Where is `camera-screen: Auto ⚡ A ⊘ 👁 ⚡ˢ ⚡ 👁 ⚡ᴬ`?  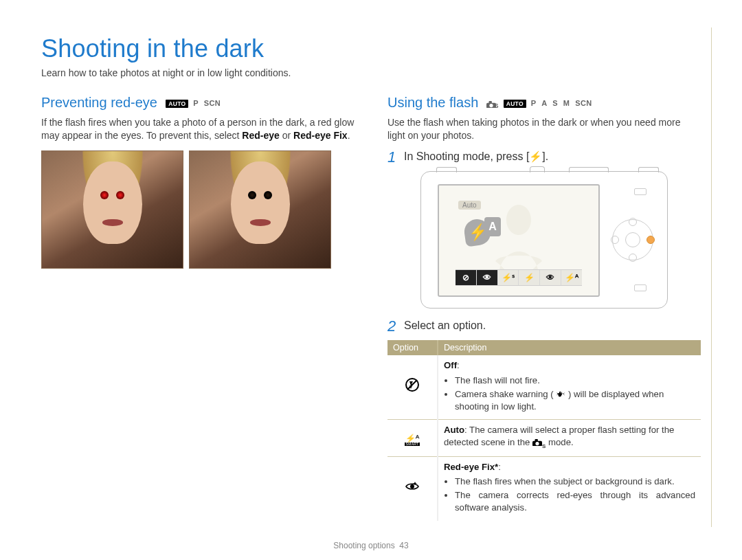 camera-screen: Auto ⚡ A ⊘ 👁 ⚡ˢ ⚡ 👁 ⚡ᴬ is located at coordinates (519, 240).